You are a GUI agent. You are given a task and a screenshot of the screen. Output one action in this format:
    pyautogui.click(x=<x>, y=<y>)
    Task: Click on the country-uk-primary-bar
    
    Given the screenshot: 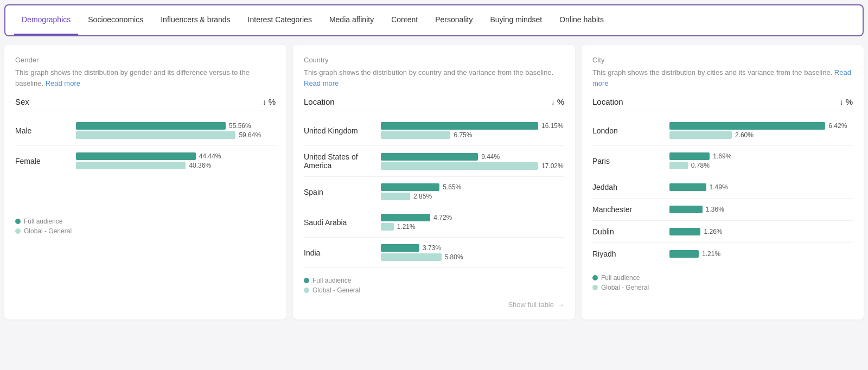 What is the action you would take?
    pyautogui.click(x=459, y=126)
    